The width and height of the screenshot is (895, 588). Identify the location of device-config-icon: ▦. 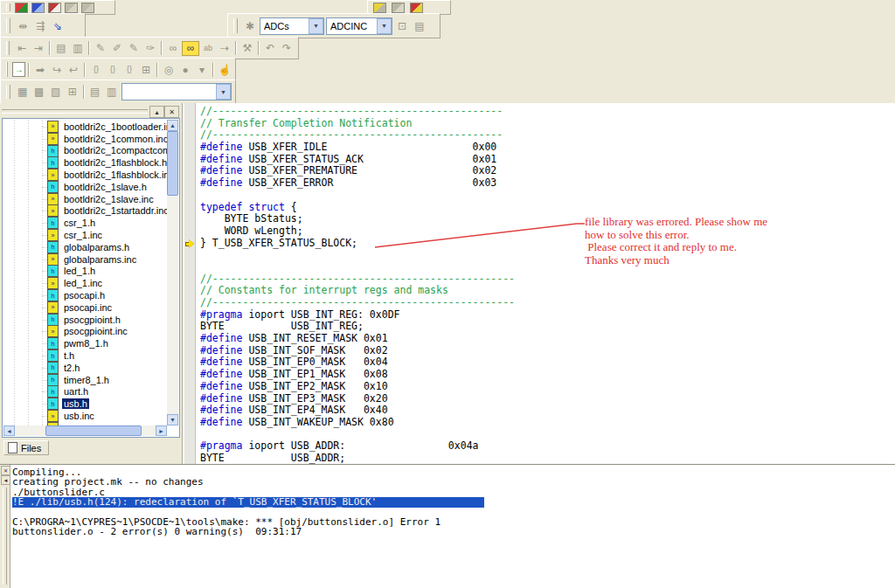
(23, 92).